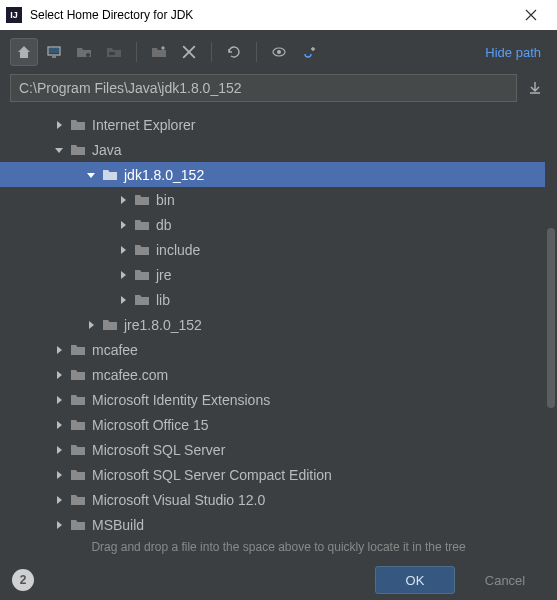 The width and height of the screenshot is (557, 600). Describe the element at coordinates (278, 52) in the screenshot. I see `toolbar: Hide path` at that location.